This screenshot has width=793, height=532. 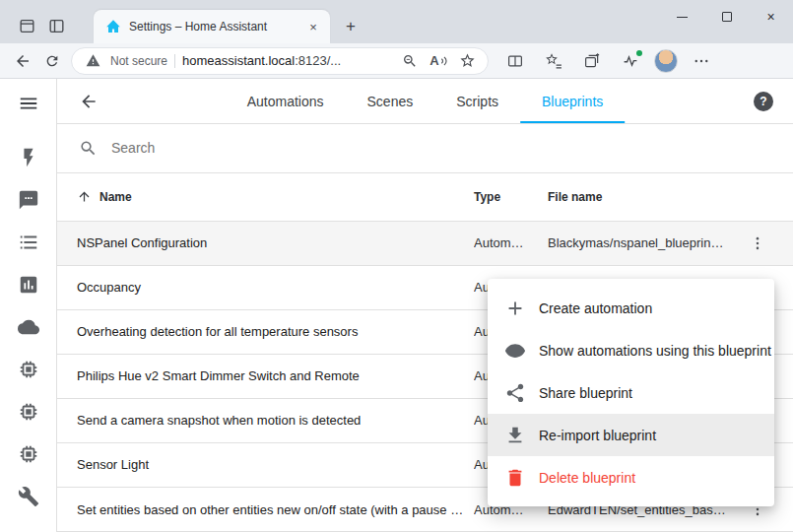 I want to click on zoom-out-icon, so click(x=410, y=61).